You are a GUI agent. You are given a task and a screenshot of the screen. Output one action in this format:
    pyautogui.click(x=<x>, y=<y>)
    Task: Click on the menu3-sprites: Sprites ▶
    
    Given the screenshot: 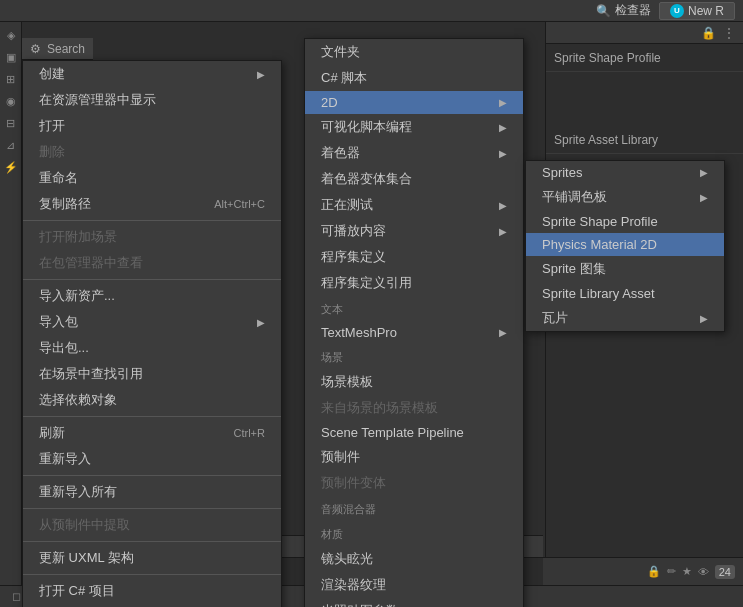 What is the action you would take?
    pyautogui.click(x=625, y=172)
    